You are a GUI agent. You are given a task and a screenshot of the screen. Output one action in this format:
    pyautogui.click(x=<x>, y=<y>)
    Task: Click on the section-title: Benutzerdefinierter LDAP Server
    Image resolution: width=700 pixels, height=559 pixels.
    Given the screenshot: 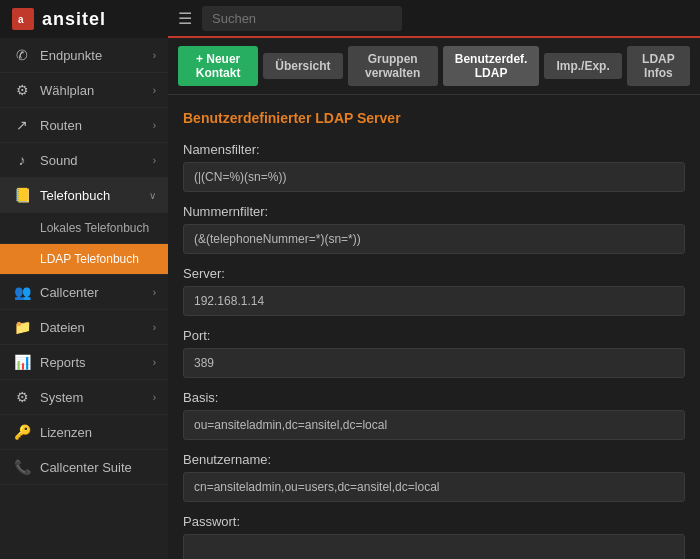 What is the action you would take?
    pyautogui.click(x=434, y=118)
    